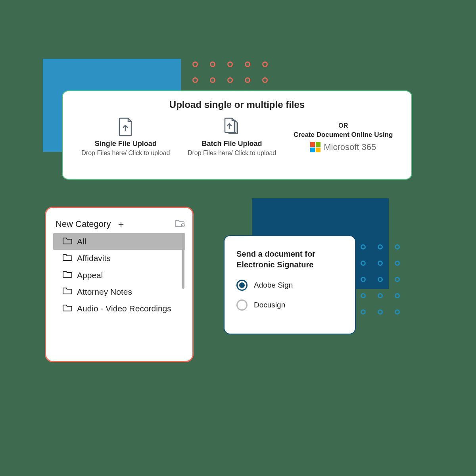 This screenshot has height=476, width=476. What do you see at coordinates (290, 285) in the screenshot?
I see `signature-panel: Send a document for Electronic Signature…` at bounding box center [290, 285].